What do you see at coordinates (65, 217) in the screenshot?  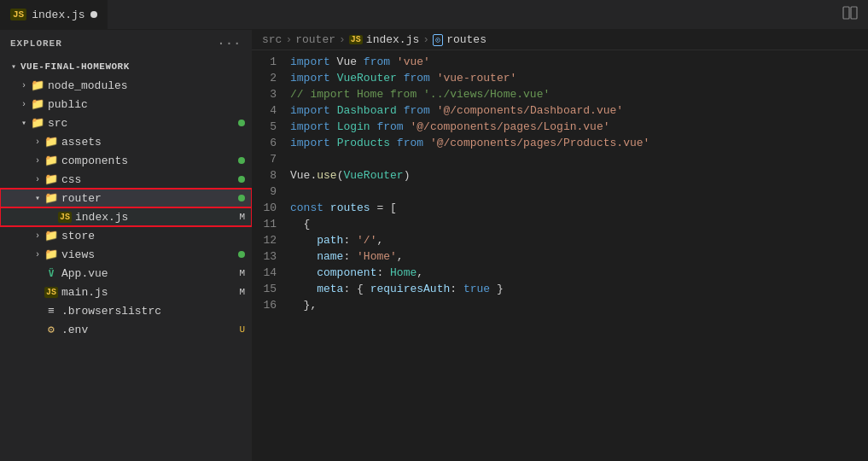 I see `js-file-icon: JS` at bounding box center [65, 217].